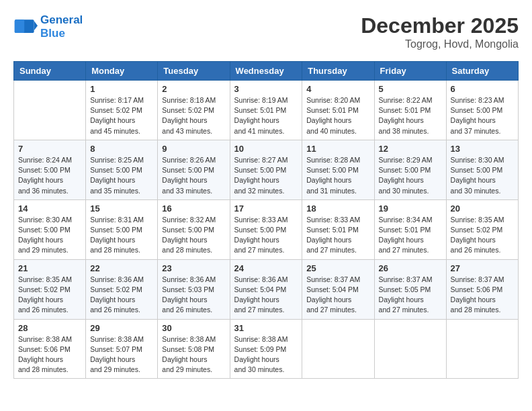  What do you see at coordinates (193, 349) in the screenshot?
I see `calendar-cell: 30 Sunrise: 8:38 AM Sunset: 5:08 PM Dayl…` at bounding box center [193, 349].